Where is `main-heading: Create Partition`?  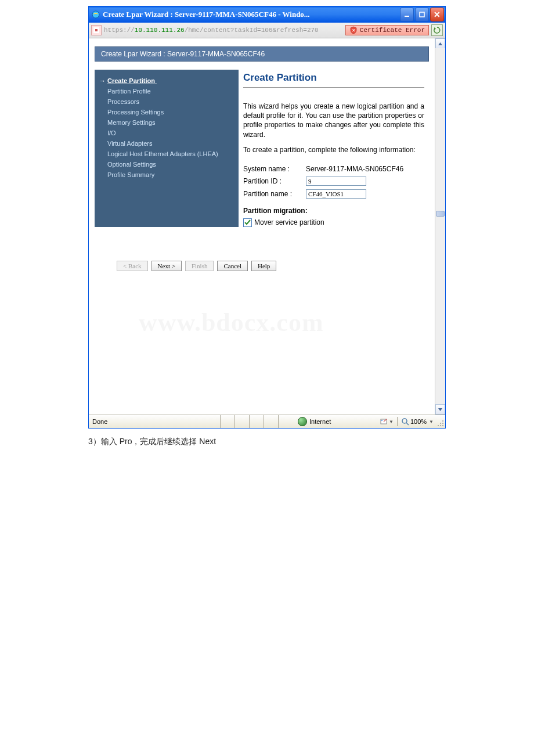
main-heading: Create Partition is located at coordinates (334, 79).